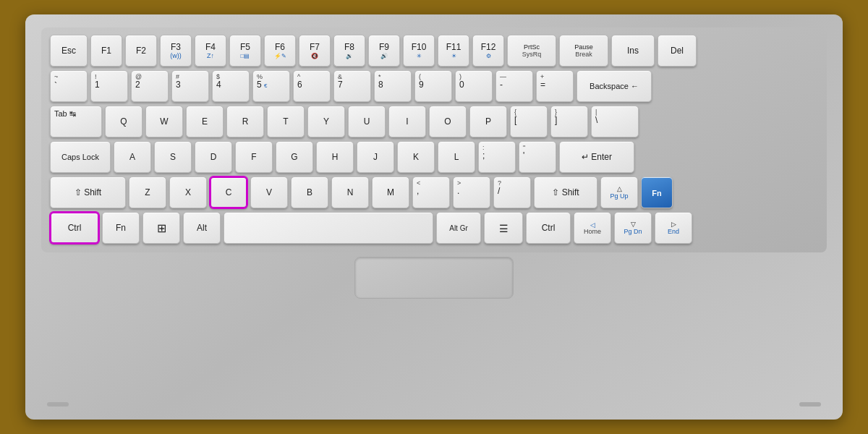  What do you see at coordinates (188, 192) in the screenshot?
I see `key-x: X` at bounding box center [188, 192].